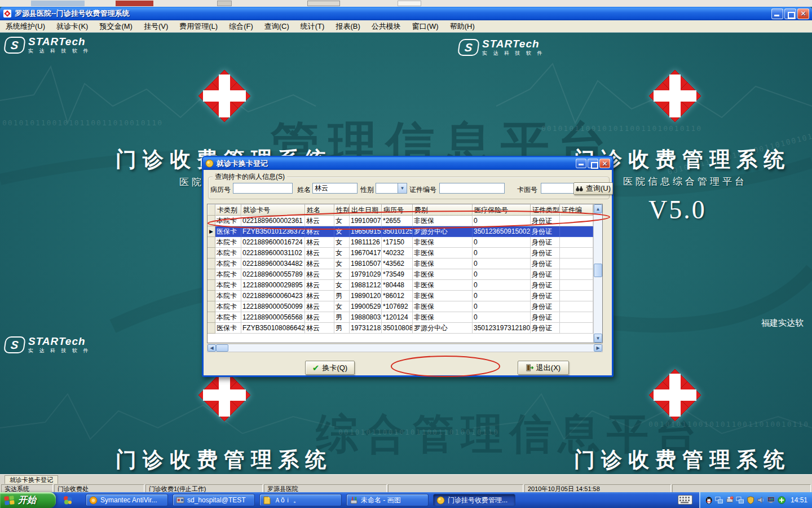  Describe the element at coordinates (400, 264) in the screenshot. I see `table-row: 本院卡0221889600034482林云女19810507*43562非医保0…` at that location.